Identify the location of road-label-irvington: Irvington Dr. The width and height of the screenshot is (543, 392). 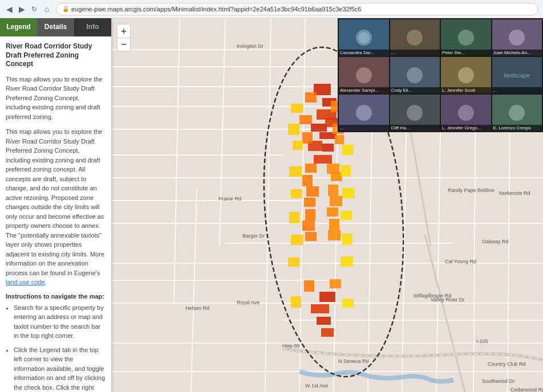
(250, 46).